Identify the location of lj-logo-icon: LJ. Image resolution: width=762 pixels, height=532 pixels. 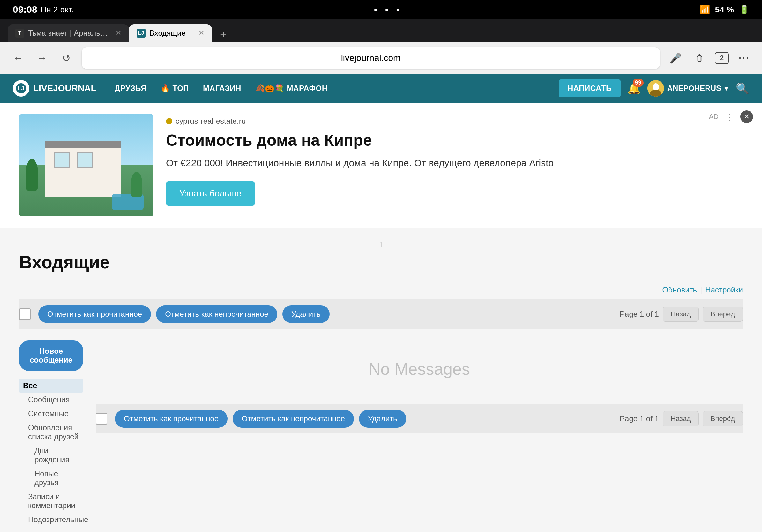
(21, 88).